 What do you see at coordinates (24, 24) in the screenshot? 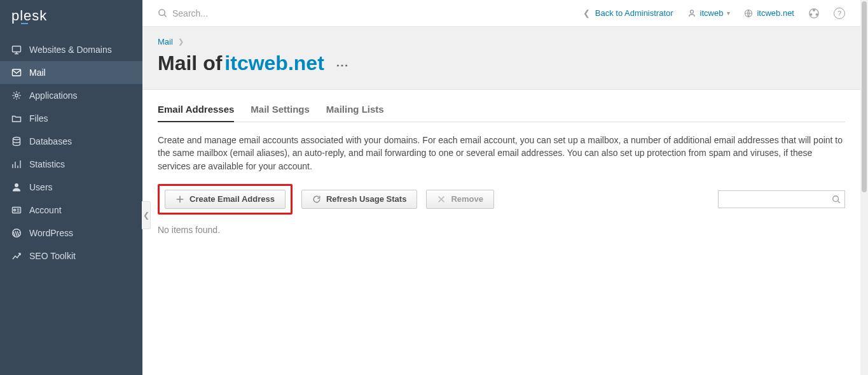
I see `brand-underline` at bounding box center [24, 24].